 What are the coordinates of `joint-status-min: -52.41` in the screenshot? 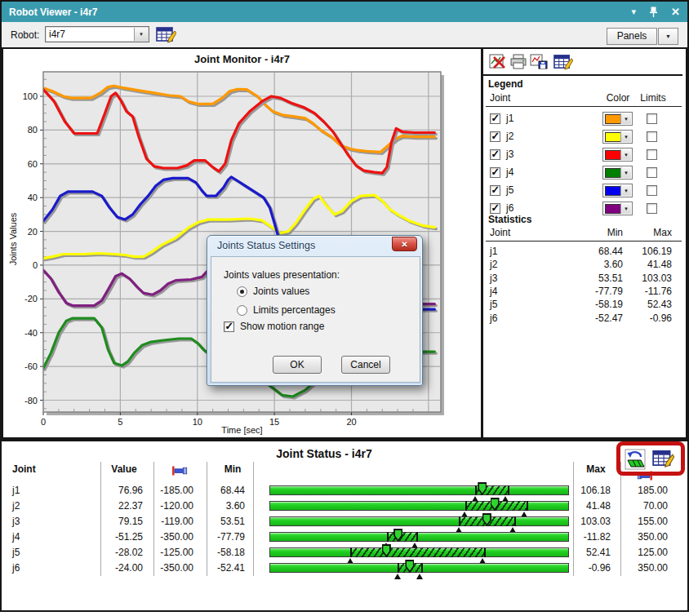 It's located at (212, 568).